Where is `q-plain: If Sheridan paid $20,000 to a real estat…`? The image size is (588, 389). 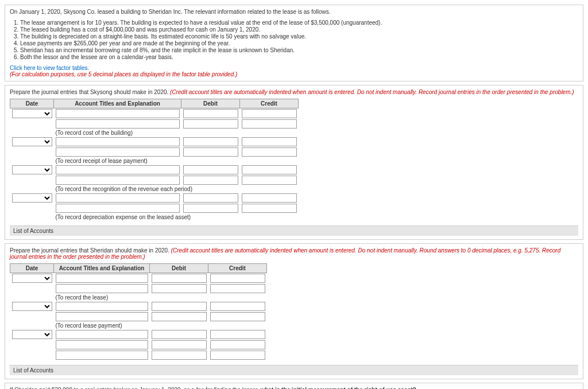 q-plain: If Sheridan paid $20,000 to a real estat… is located at coordinates (135, 388).